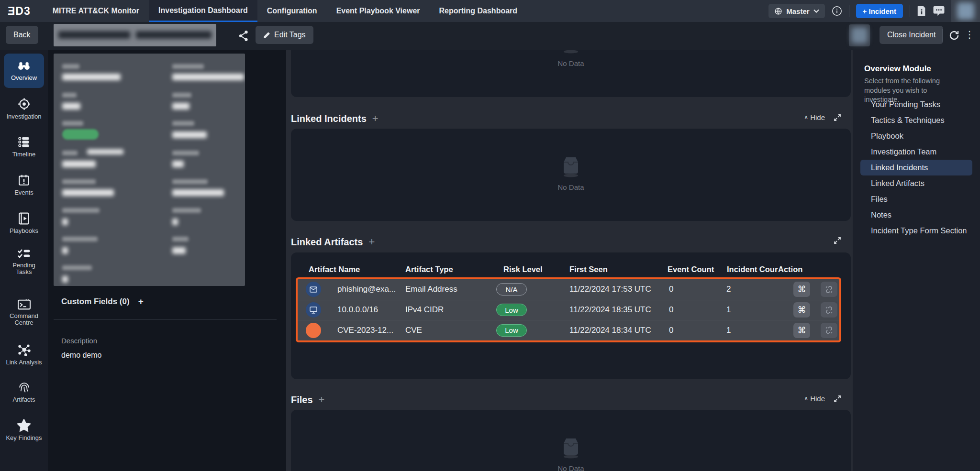 The image size is (980, 471). I want to click on add-linked-artifact-button: +, so click(371, 242).